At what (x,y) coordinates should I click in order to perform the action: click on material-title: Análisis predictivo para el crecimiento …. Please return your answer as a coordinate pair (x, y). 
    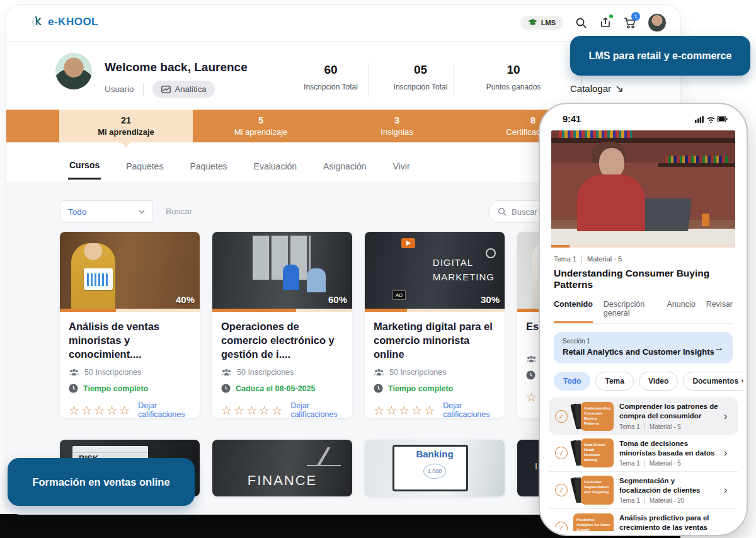
    Looking at the image, I should click on (675, 522).